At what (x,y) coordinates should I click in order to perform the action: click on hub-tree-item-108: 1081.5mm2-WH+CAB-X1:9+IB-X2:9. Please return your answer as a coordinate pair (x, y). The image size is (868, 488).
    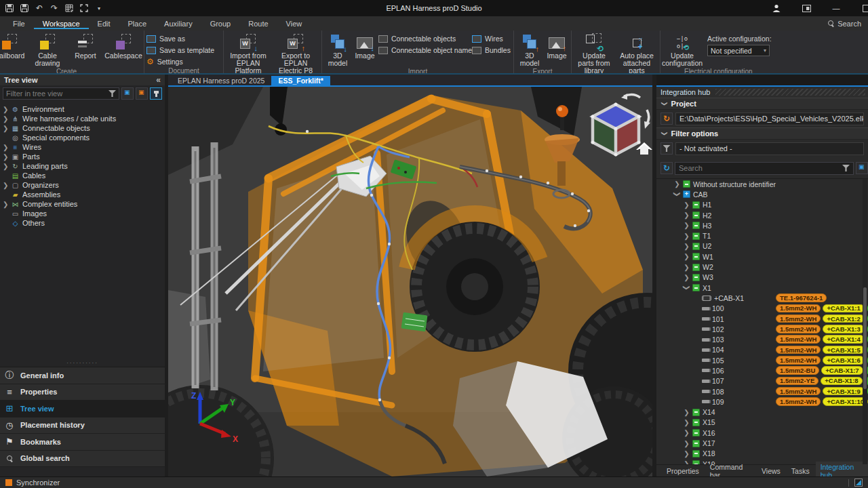
    Looking at the image, I should click on (762, 392).